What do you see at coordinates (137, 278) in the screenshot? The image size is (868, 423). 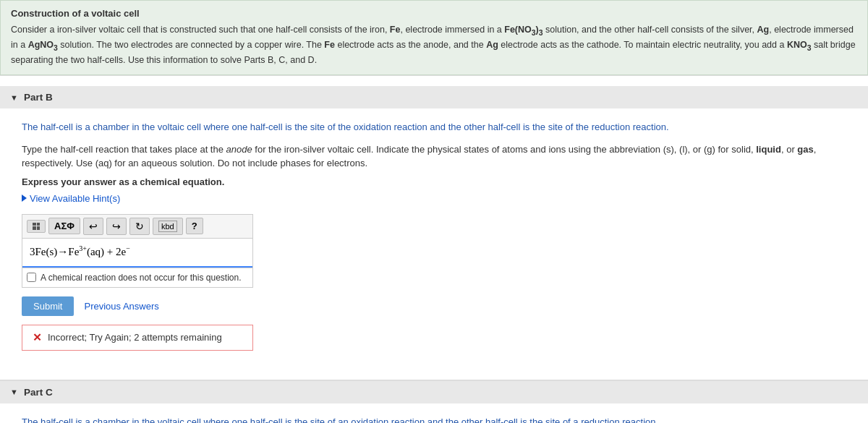 I see `no-reaction-row: A chemical reaction does not occur for t…` at bounding box center [137, 278].